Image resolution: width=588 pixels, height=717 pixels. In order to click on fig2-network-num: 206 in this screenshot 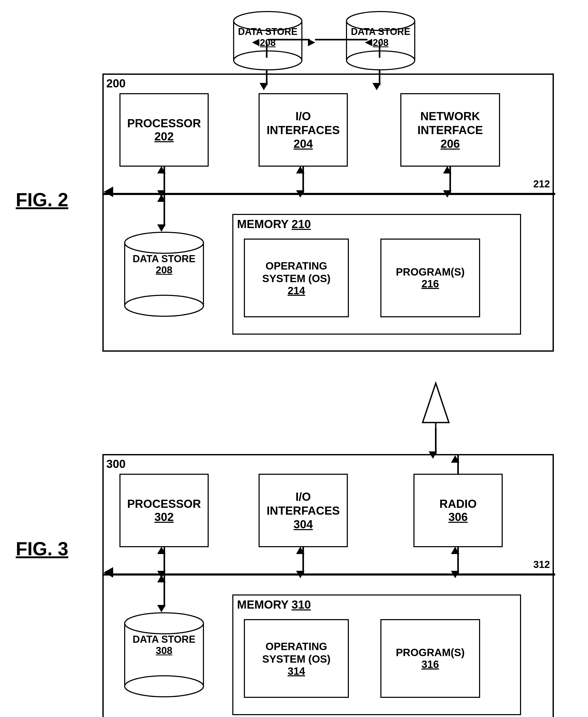, I will do `click(450, 144)`.